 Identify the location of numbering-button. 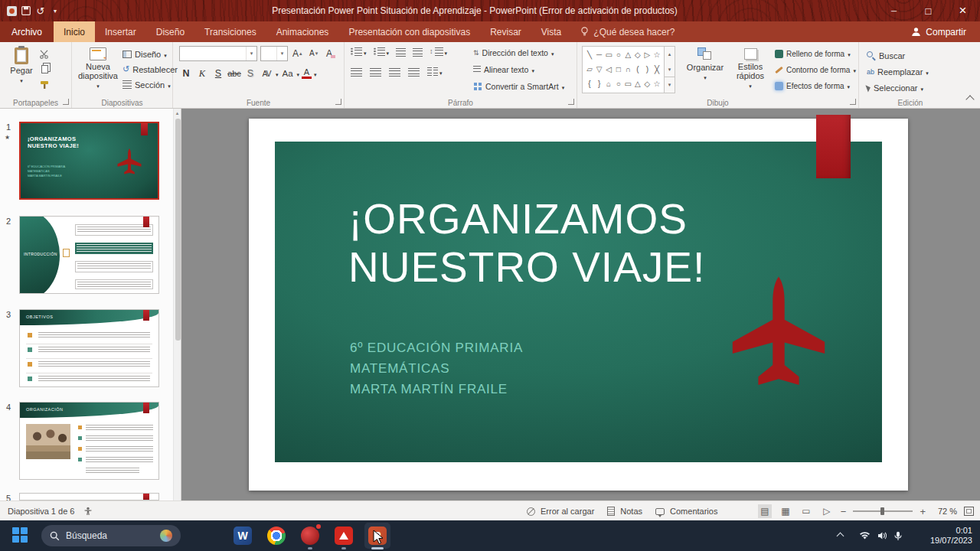
(381, 52).